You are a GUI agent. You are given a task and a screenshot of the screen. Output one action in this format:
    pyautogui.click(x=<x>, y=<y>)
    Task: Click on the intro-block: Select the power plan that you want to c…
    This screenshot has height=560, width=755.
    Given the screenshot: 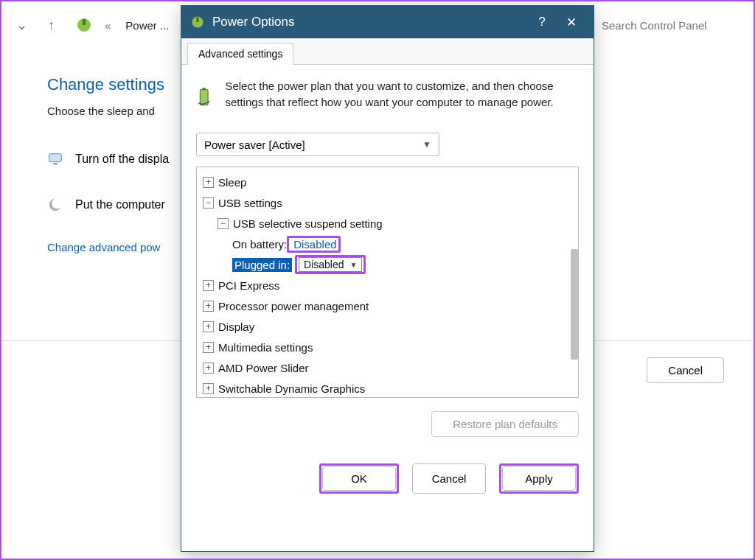 What is the action you would take?
    pyautogui.click(x=388, y=97)
    